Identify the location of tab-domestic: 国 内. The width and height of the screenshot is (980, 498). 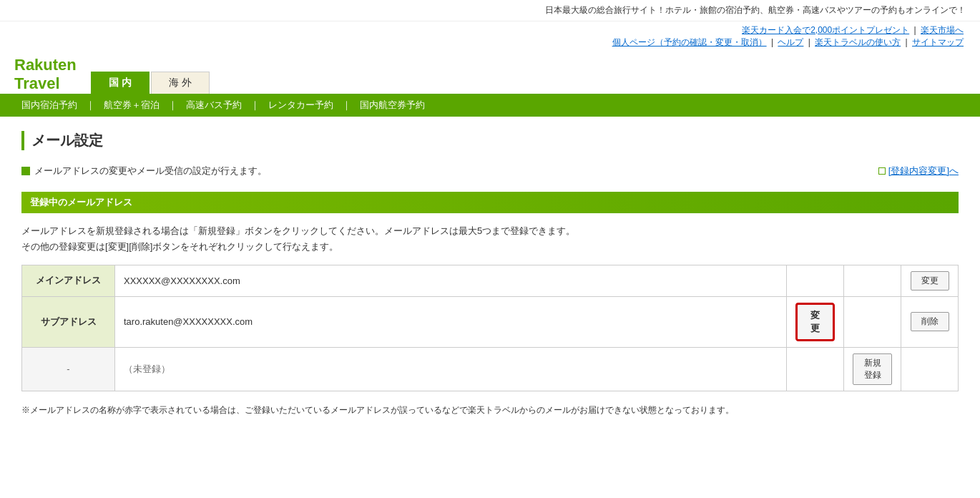
(120, 83).